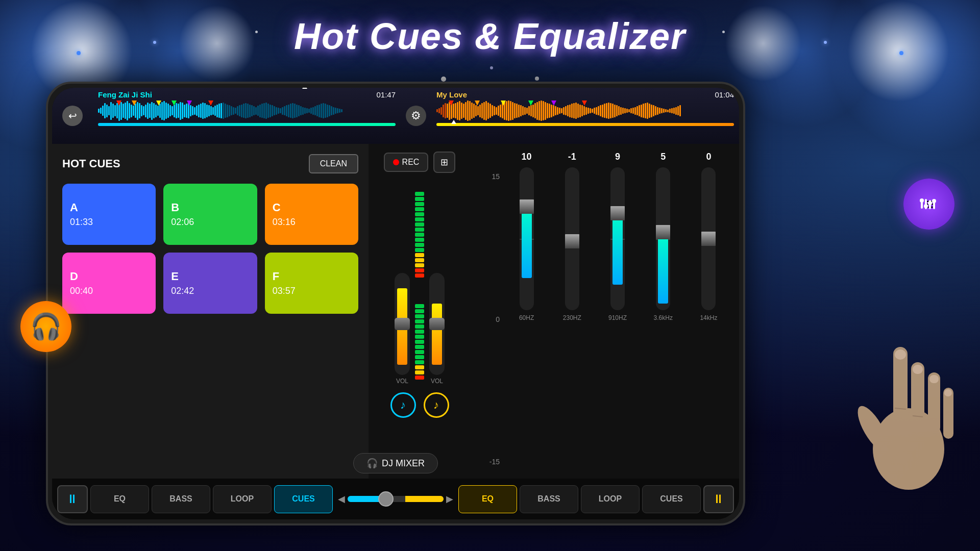 The width and height of the screenshot is (980, 551). Describe the element at coordinates (210, 283) in the screenshot. I see `cue-pad-e: E02:42` at that location.